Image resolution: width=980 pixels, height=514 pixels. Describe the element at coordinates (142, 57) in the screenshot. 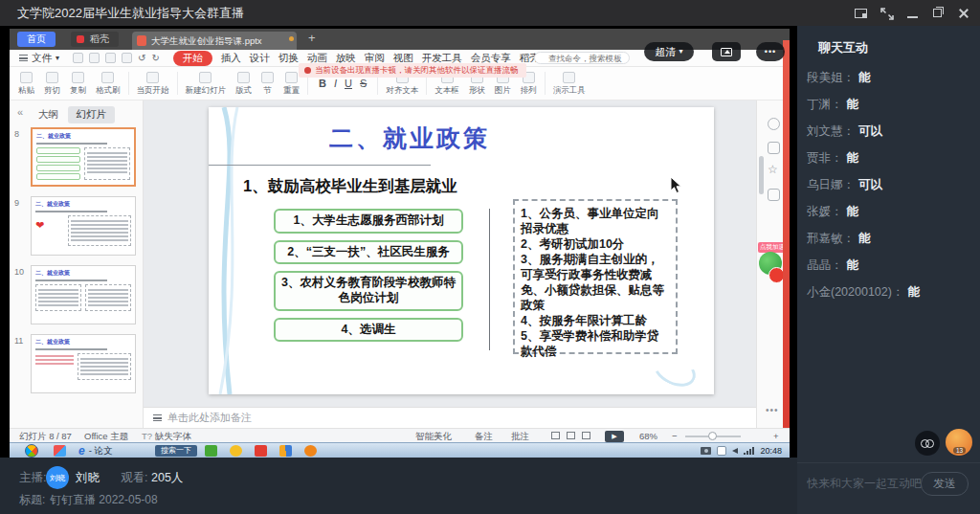

I see `undo-icon: ↺` at that location.